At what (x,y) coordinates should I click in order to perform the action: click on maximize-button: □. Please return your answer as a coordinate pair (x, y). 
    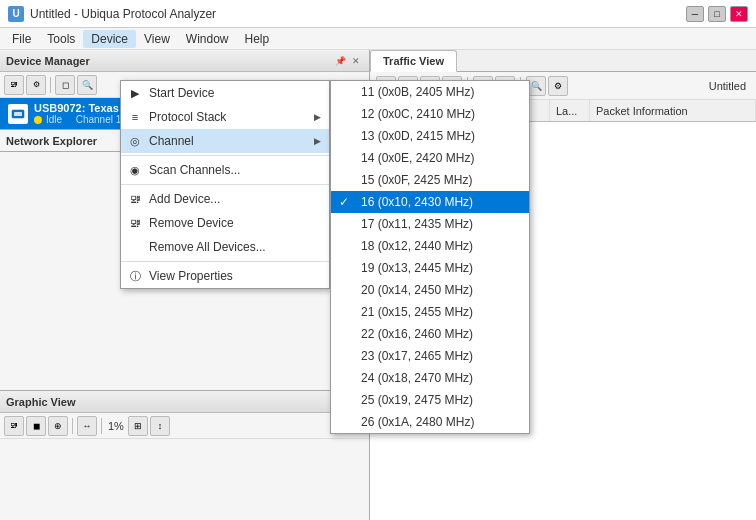
    Looking at the image, I should click on (717, 14).